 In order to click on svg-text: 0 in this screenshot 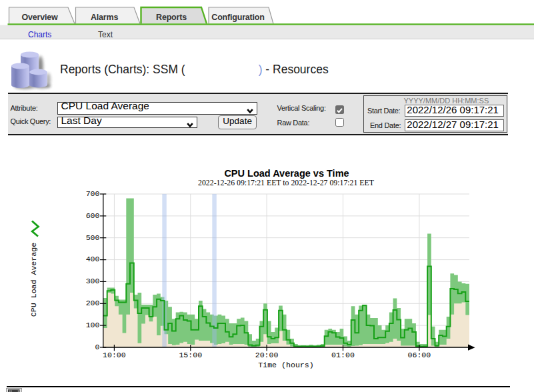, I will do `click(97, 347)`.